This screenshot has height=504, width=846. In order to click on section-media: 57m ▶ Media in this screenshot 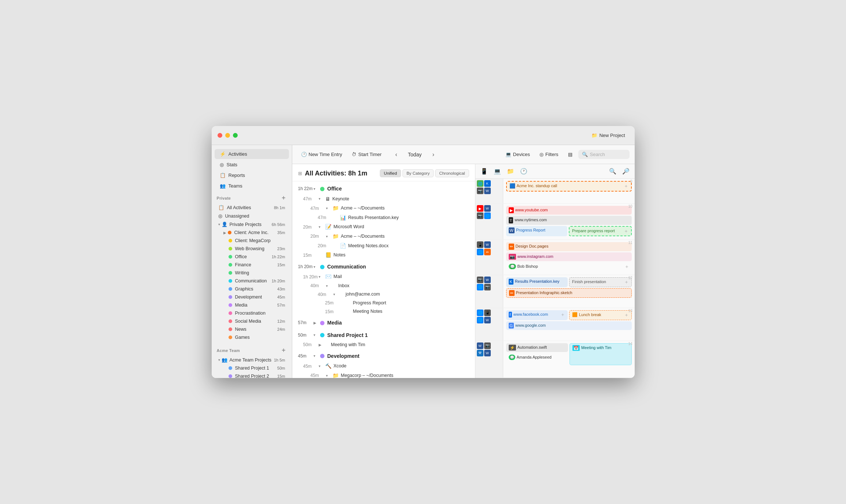, I will do `click(384, 323)`.